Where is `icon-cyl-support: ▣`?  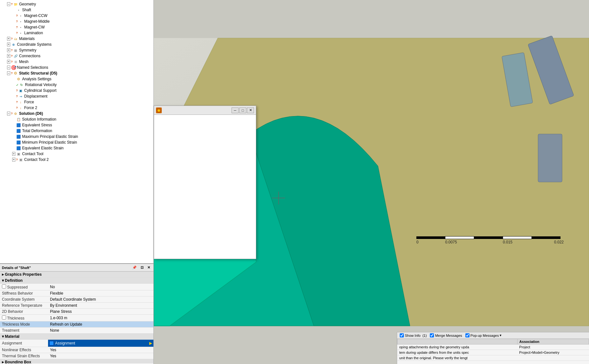
icon-cyl-support: ▣ is located at coordinates (21, 91).